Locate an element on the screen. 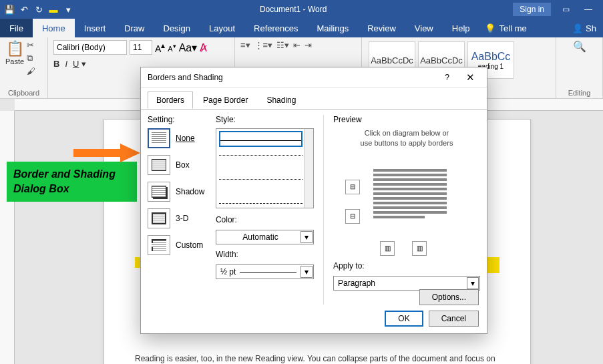 Image resolution: width=603 pixels, height=364 pixels. cancel-button: Cancel is located at coordinates (454, 319).